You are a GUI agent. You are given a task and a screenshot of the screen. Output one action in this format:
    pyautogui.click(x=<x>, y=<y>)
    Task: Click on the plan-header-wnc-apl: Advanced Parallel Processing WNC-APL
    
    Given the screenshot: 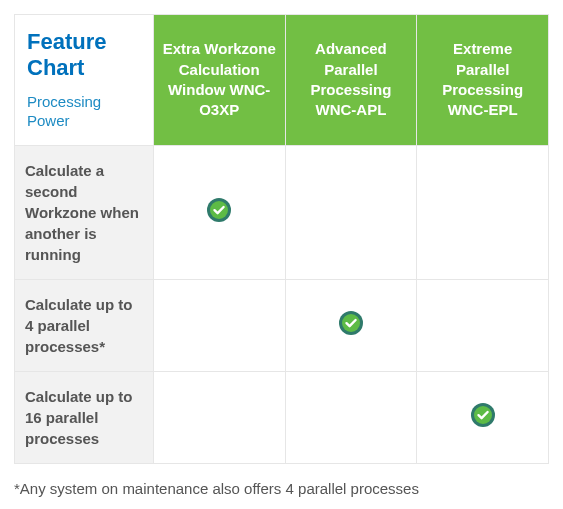 What is the action you would take?
    pyautogui.click(x=351, y=80)
    